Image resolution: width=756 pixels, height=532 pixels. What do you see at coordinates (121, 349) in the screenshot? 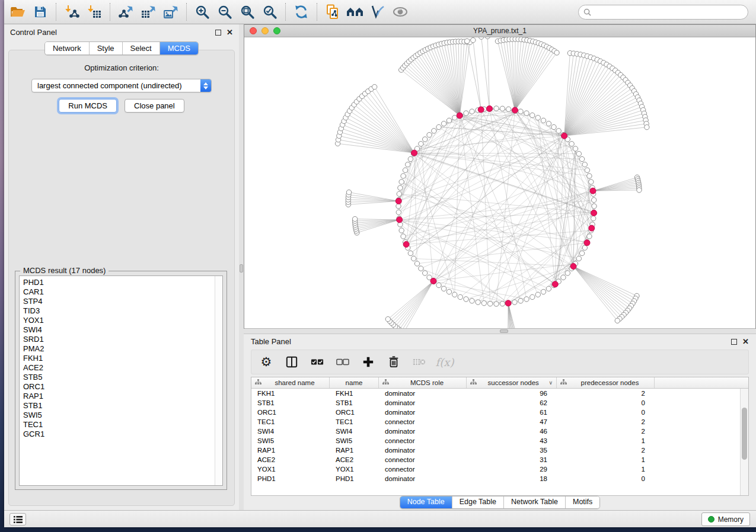
I see `mcds-result-item: PMA2` at bounding box center [121, 349].